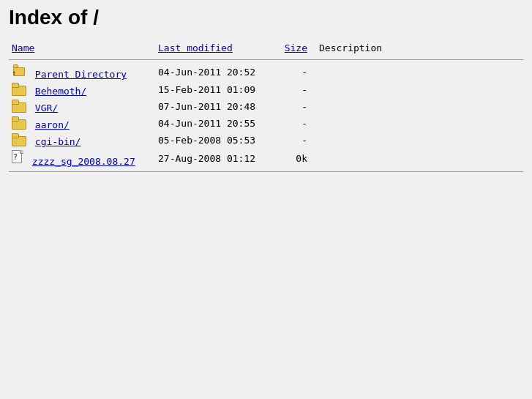  What do you see at coordinates (82, 107) in the screenshot?
I see `cell-name: VGR/` at bounding box center [82, 107].